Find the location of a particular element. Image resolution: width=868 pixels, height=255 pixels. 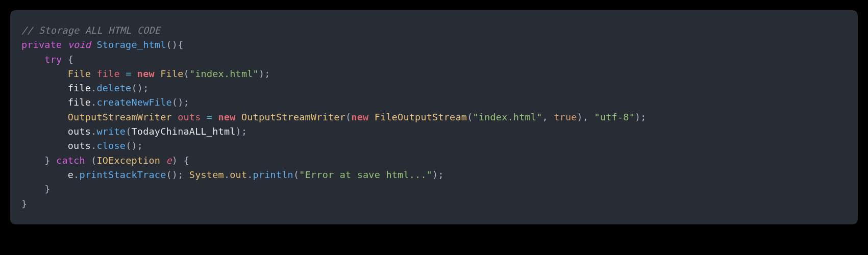

str-utf8: "utf-8" is located at coordinates (614, 117).